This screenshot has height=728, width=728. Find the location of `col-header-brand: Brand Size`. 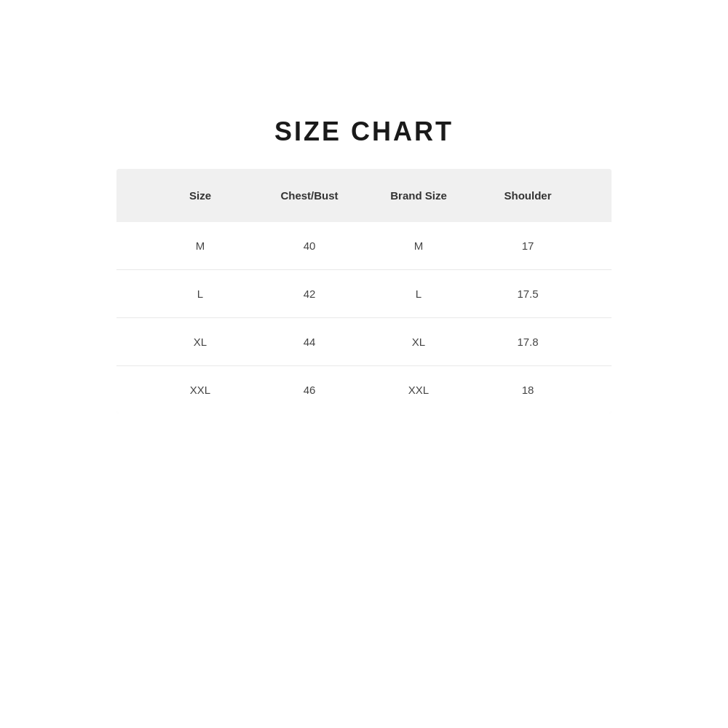

col-header-brand: Brand Size is located at coordinates (419, 195).